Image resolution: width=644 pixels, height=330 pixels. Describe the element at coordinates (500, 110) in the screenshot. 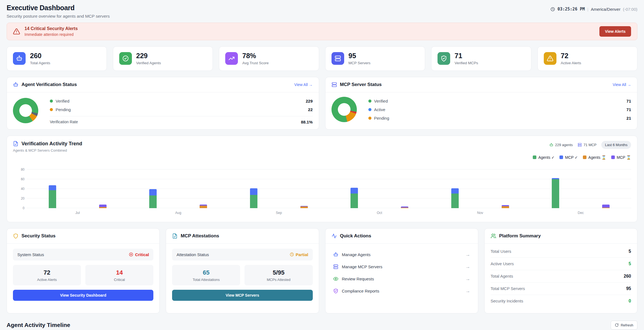

I see `legend-row-active: Active 71` at that location.